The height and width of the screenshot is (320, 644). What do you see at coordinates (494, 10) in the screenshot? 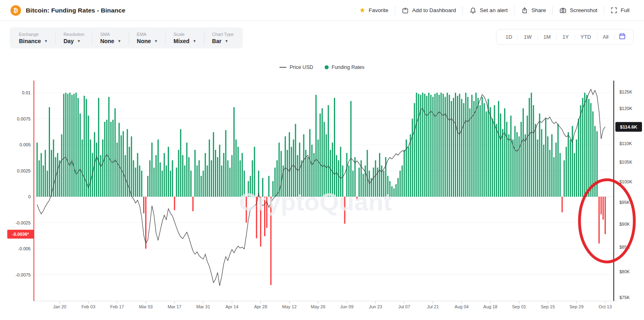
I see `toolbar-actions: ★ Favorite Add to Dashboard Set an alert` at bounding box center [494, 10].